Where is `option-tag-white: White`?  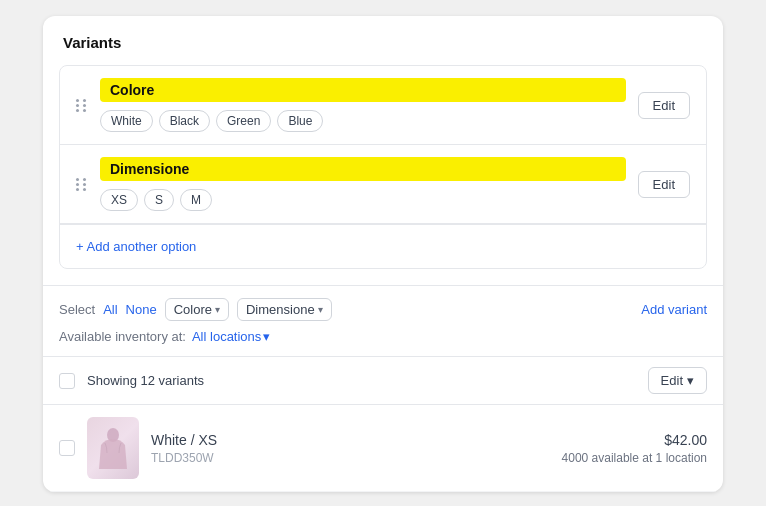
option-tag-white: White is located at coordinates (126, 121).